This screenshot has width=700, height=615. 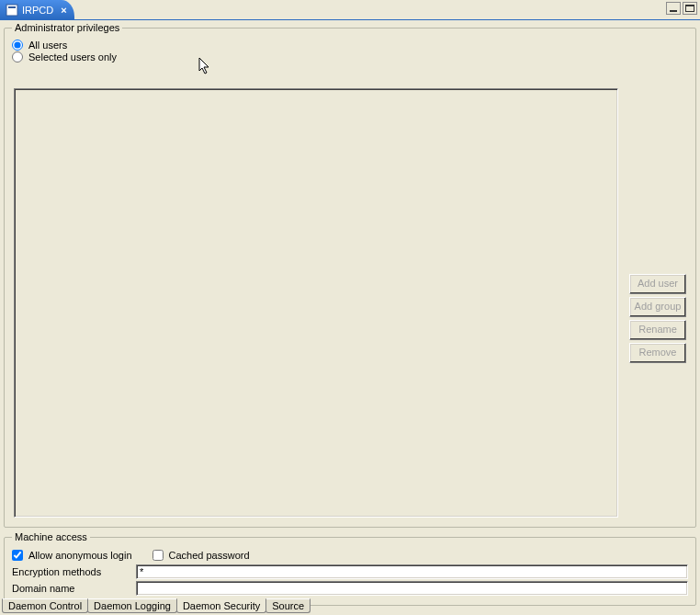 I want to click on tab-source: Source, so click(x=288, y=606).